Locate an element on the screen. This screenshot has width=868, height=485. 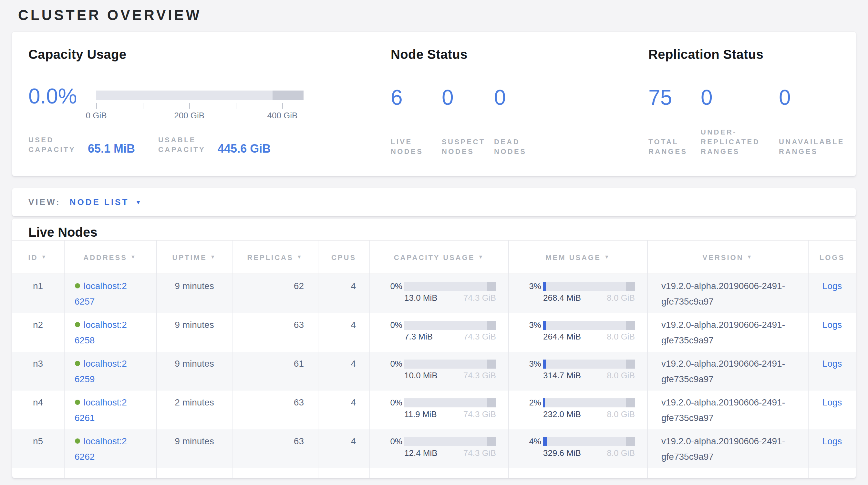
capacity-axis-tick-label: 400 GiB is located at coordinates (283, 115).